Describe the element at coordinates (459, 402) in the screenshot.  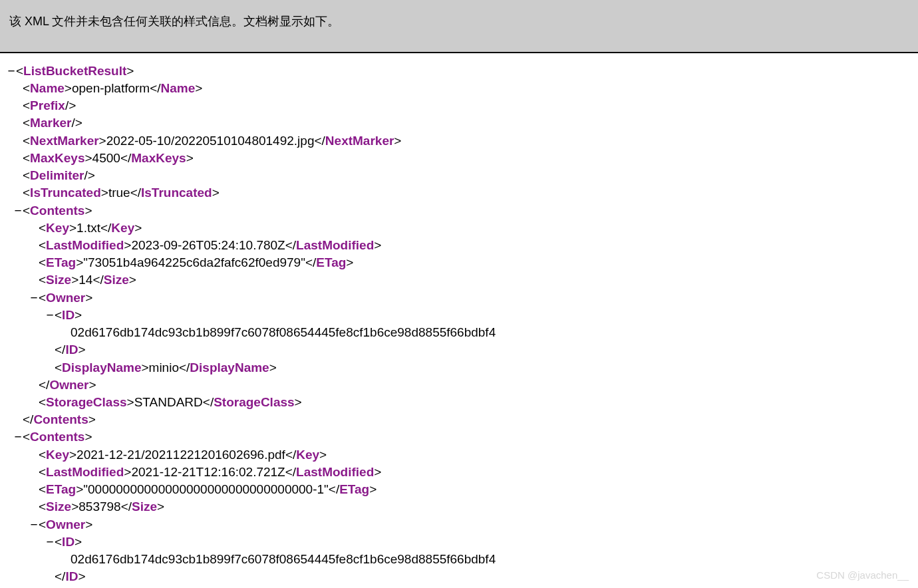
I see `node-storageclass: <StorageClass>STANDARD</StorageClass>` at that location.